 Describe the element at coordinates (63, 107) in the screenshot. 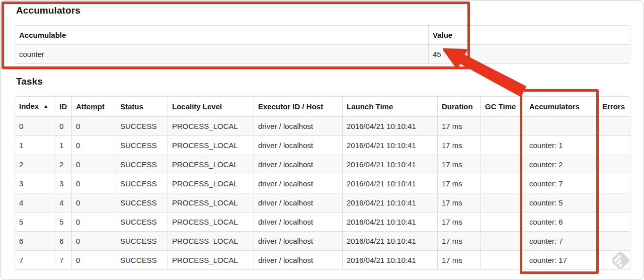

I see `tasks-column-header-id: ID` at that location.